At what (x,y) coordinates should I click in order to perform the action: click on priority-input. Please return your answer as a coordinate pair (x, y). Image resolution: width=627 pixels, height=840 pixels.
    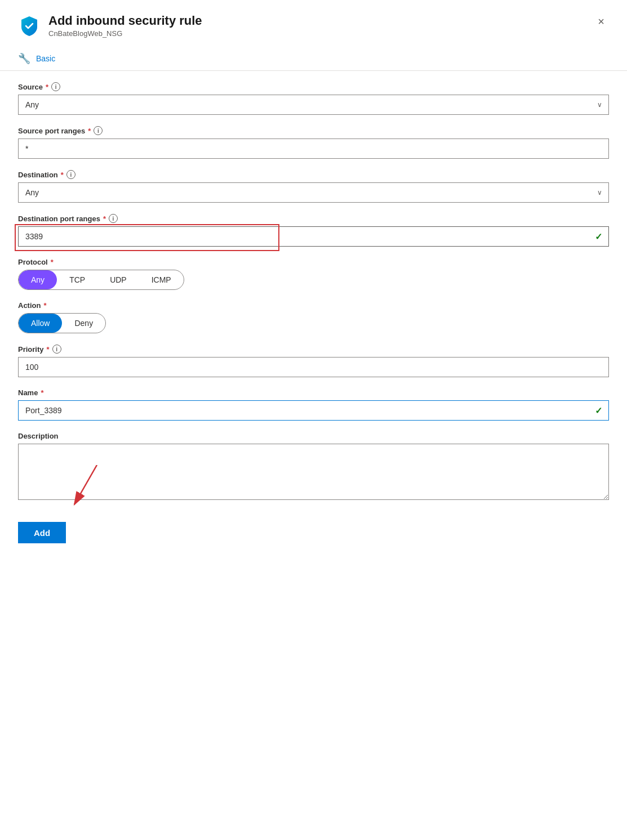
    Looking at the image, I should click on (313, 367).